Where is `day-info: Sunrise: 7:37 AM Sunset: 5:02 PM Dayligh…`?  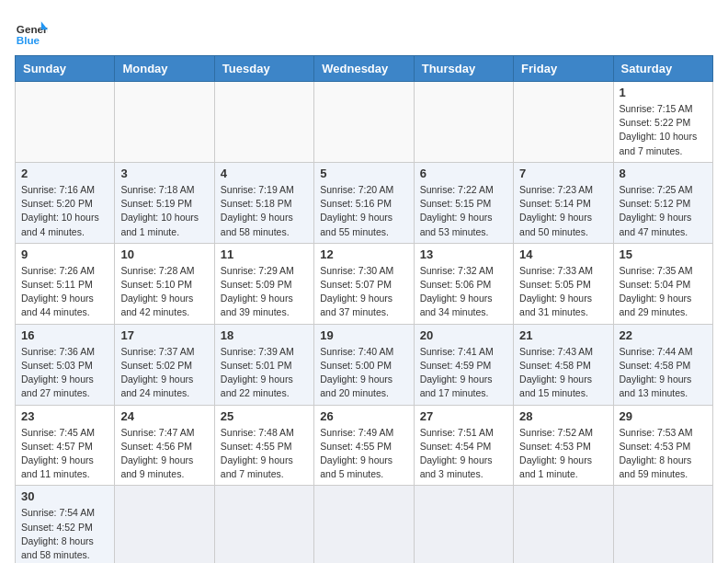 day-info: Sunrise: 7:37 AM Sunset: 5:02 PM Dayligh… is located at coordinates (164, 373).